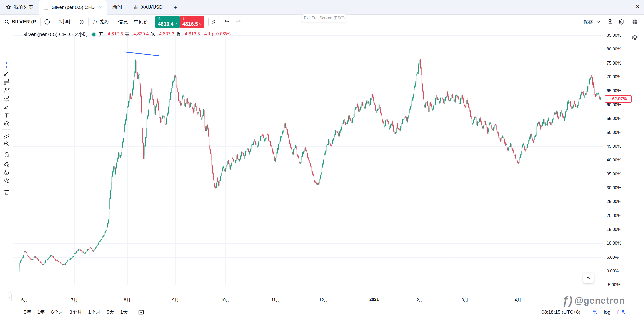 Image resolution: width=644 pixels, height=318 pixels. I want to click on mid-price-button: 中间价, so click(141, 22).